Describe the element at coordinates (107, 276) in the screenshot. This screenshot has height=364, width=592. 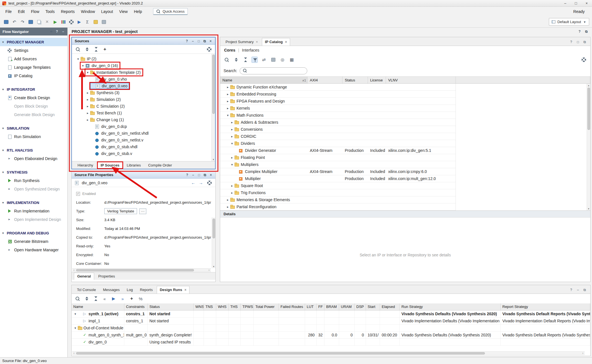
I see `properties-tab: Properties` at that location.